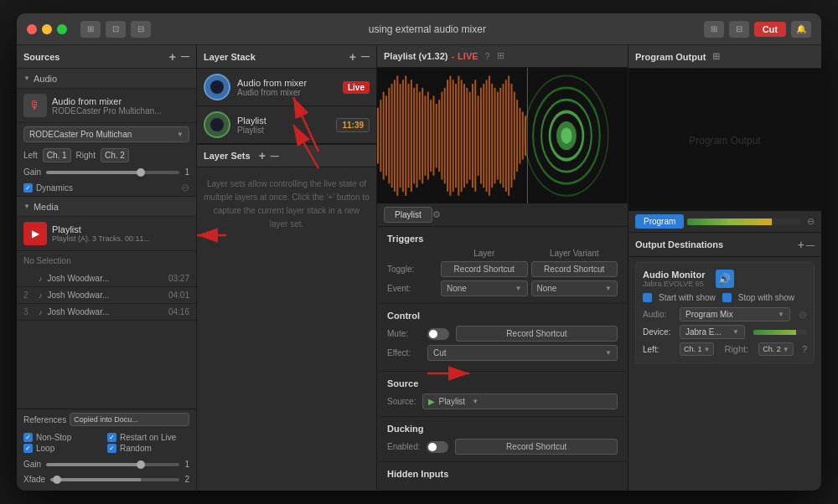 This screenshot has width=838, height=504. I want to click on notifications-button: 🔔, so click(801, 29).